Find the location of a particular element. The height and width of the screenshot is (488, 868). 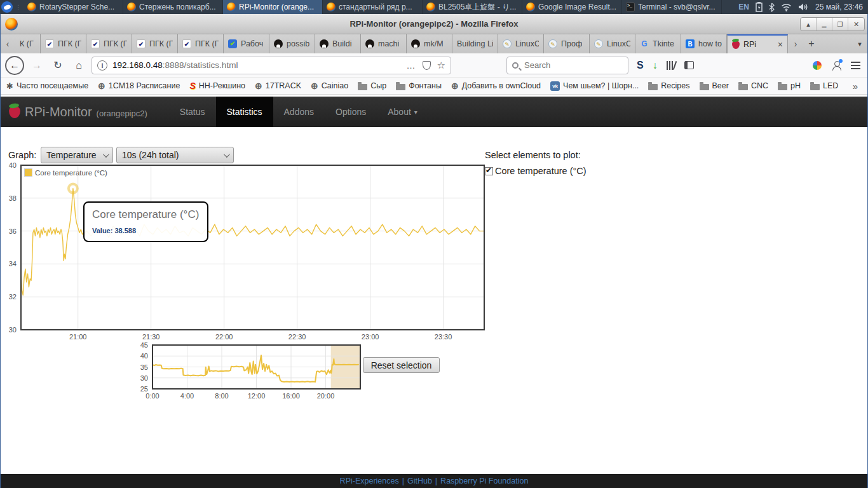

bookmark-item: CNC is located at coordinates (754, 86).